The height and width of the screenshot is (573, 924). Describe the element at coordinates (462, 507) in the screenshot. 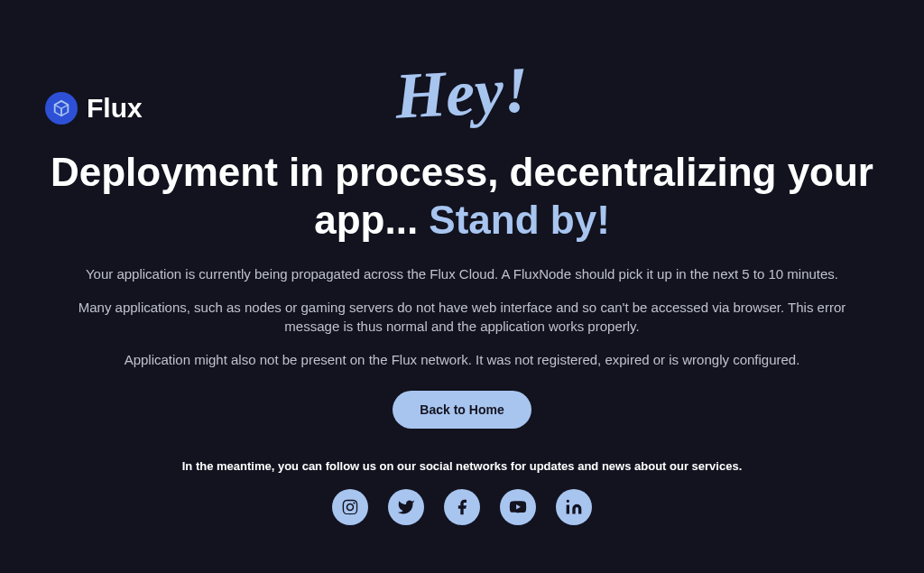

I see `social-icons-container` at that location.